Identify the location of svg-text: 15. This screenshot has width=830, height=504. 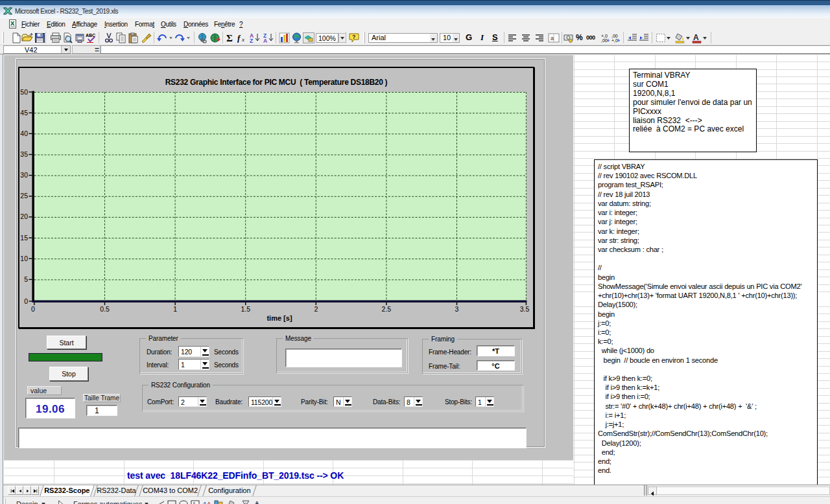
(24, 238).